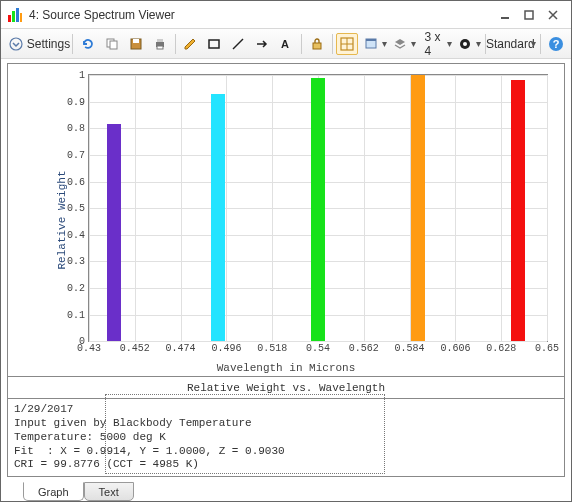 The width and height of the screenshot is (572, 502). I want to click on tab-text: Text, so click(109, 492).